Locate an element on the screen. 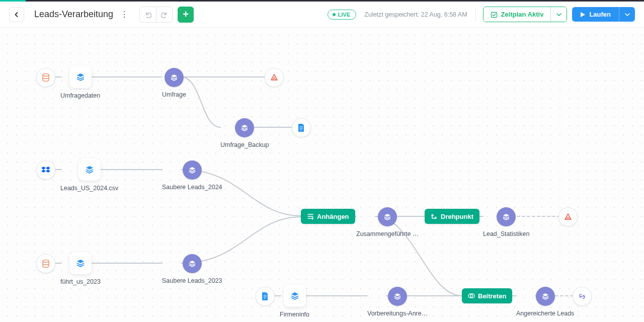  live-dot-icon is located at coordinates (334, 15).